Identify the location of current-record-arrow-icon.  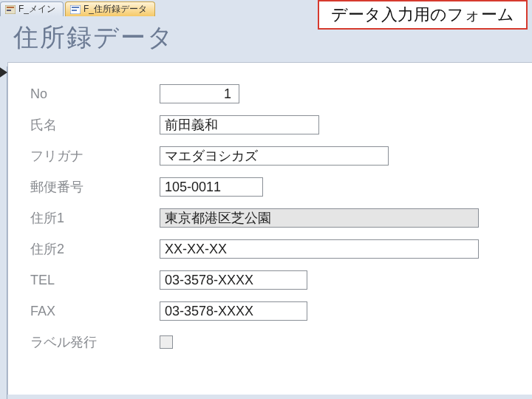
(4, 72).